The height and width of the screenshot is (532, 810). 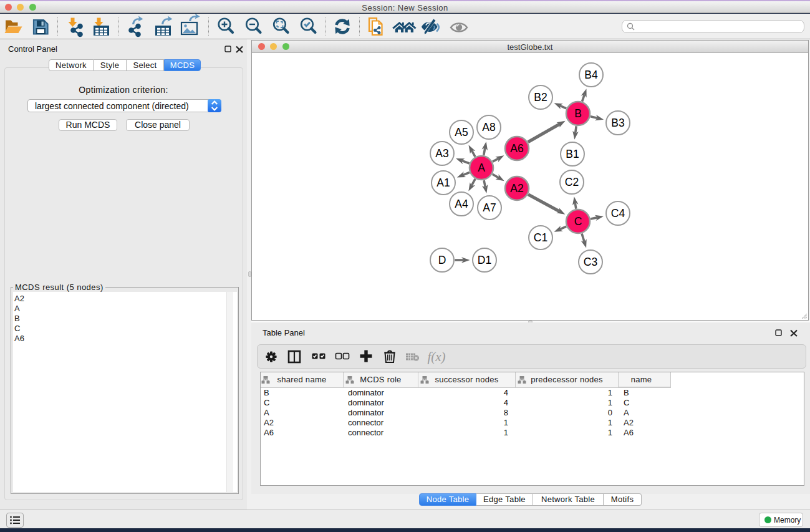 I want to click on svg-text: C, so click(x=579, y=221).